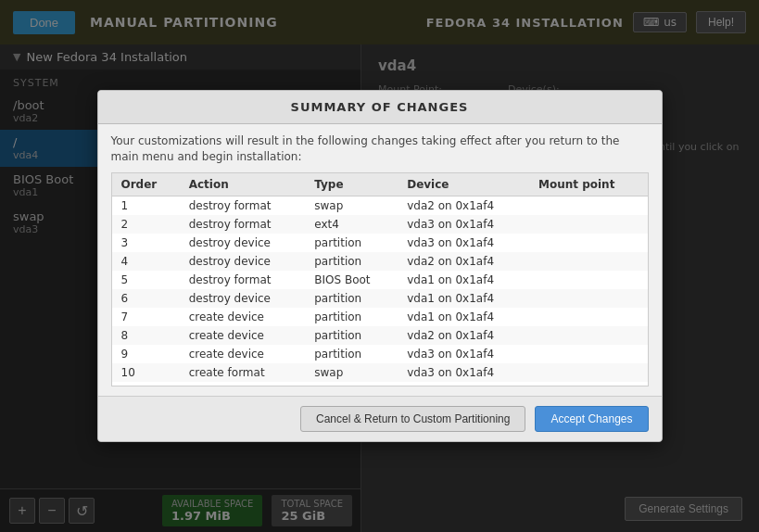  Describe the element at coordinates (146, 373) in the screenshot. I see `cell-order: 10` at that location.